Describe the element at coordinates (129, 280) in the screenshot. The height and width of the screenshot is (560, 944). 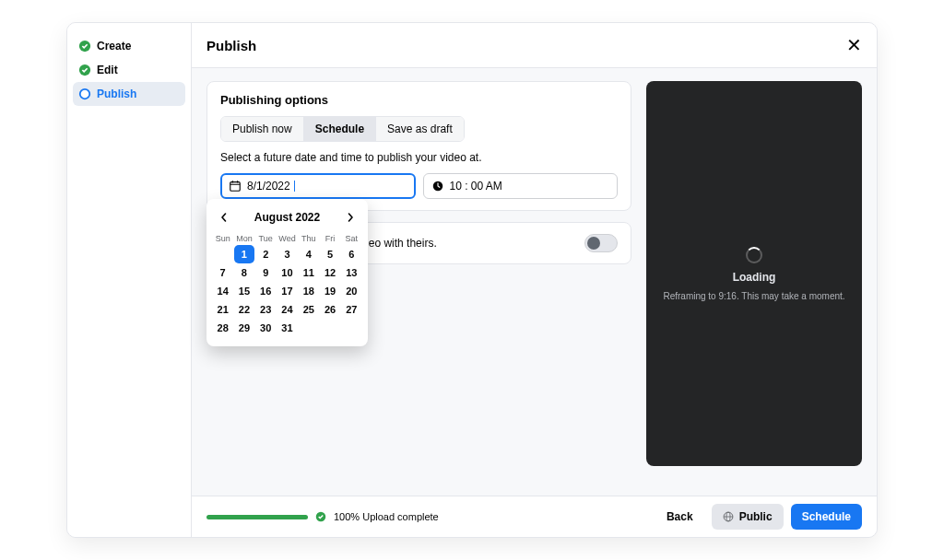
I see `stepper-sidebar: Create Edit Publish` at that location.